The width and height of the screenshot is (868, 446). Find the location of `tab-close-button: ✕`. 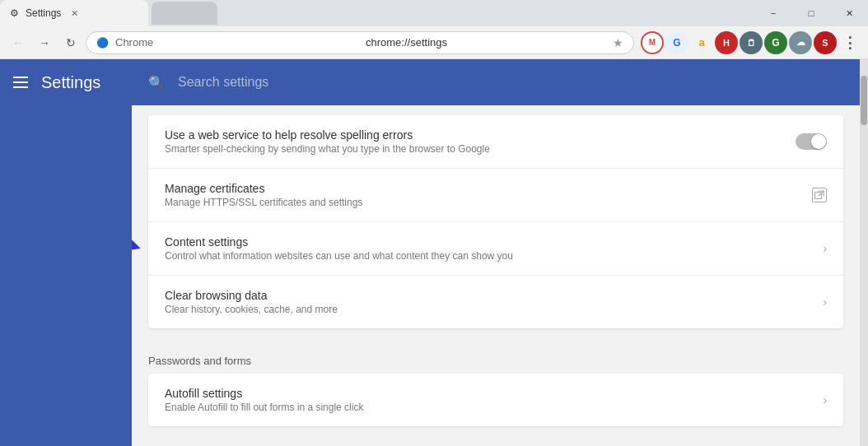

tab-close-button: ✕ is located at coordinates (74, 13).